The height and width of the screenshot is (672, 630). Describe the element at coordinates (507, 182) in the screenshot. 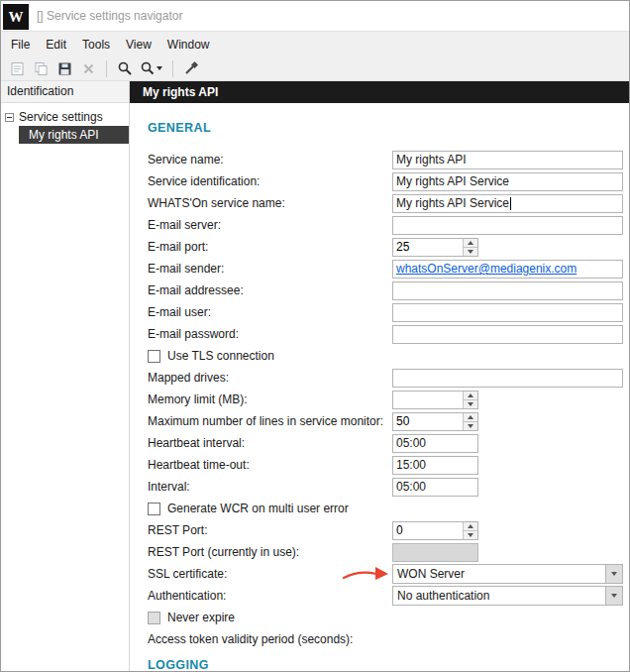

I see `service-identification-input` at that location.